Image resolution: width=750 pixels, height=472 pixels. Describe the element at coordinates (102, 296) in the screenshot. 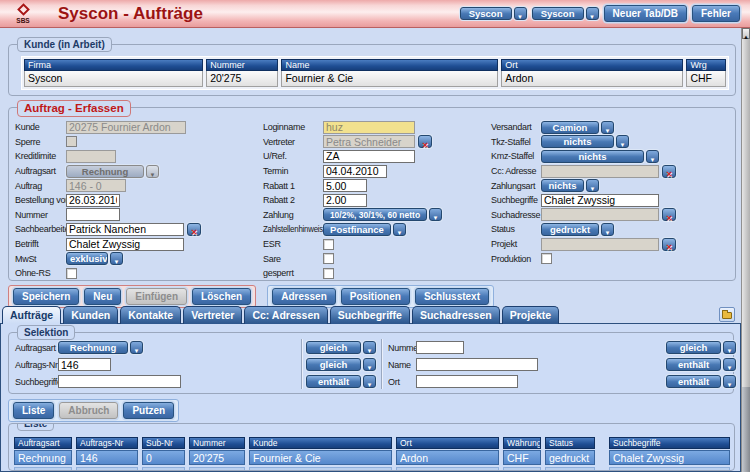

I see `neu-button: Neu` at that location.